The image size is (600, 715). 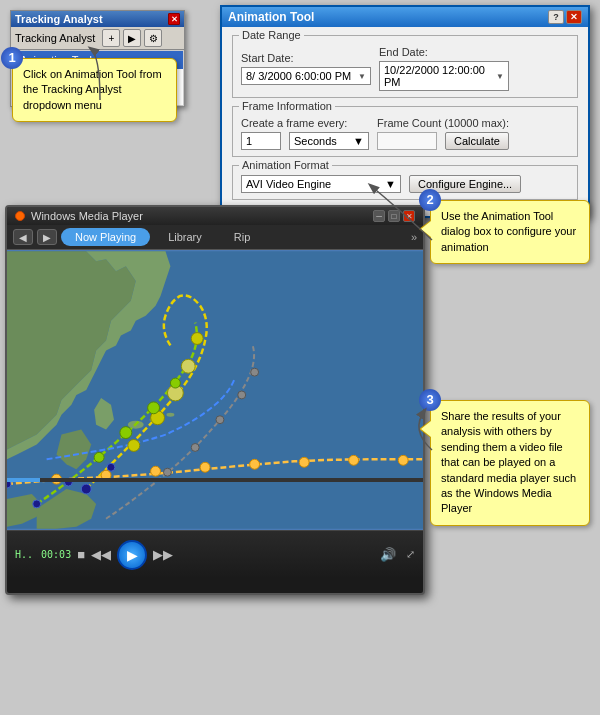 I want to click on volume-area: 🔊, so click(x=388, y=554).